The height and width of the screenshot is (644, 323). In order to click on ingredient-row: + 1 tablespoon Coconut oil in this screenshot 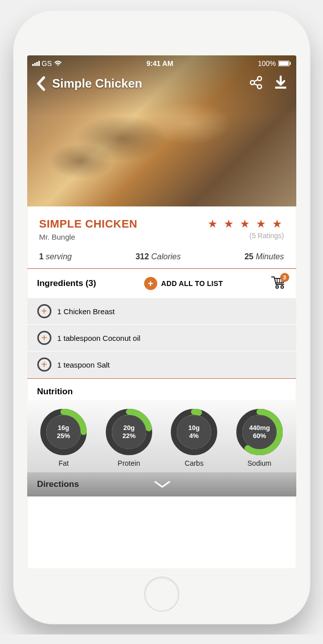, I will do `click(162, 338)`.